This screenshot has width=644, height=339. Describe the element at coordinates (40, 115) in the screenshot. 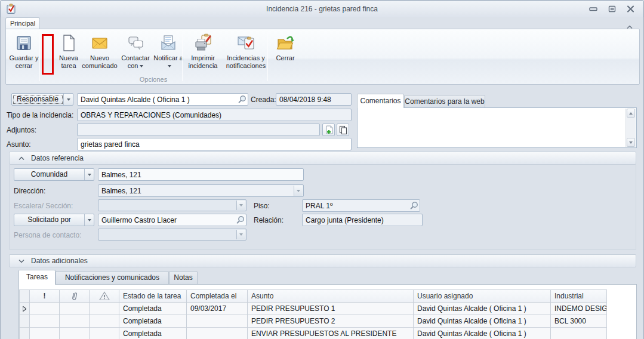

I see `tipo-incidencia-label: Tipo de la incidencia:` at that location.